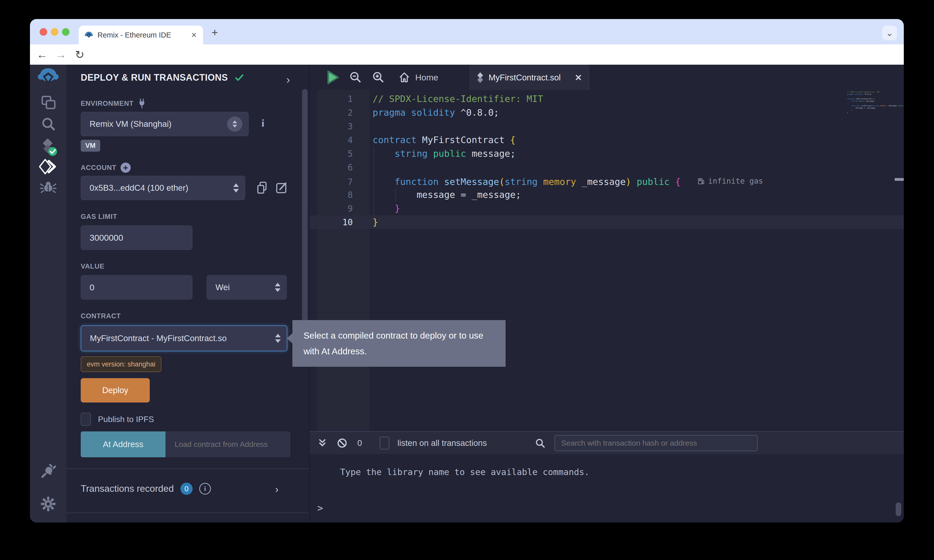 The width and height of the screenshot is (934, 560). I want to click on plugin-manager-icon, so click(48, 470).